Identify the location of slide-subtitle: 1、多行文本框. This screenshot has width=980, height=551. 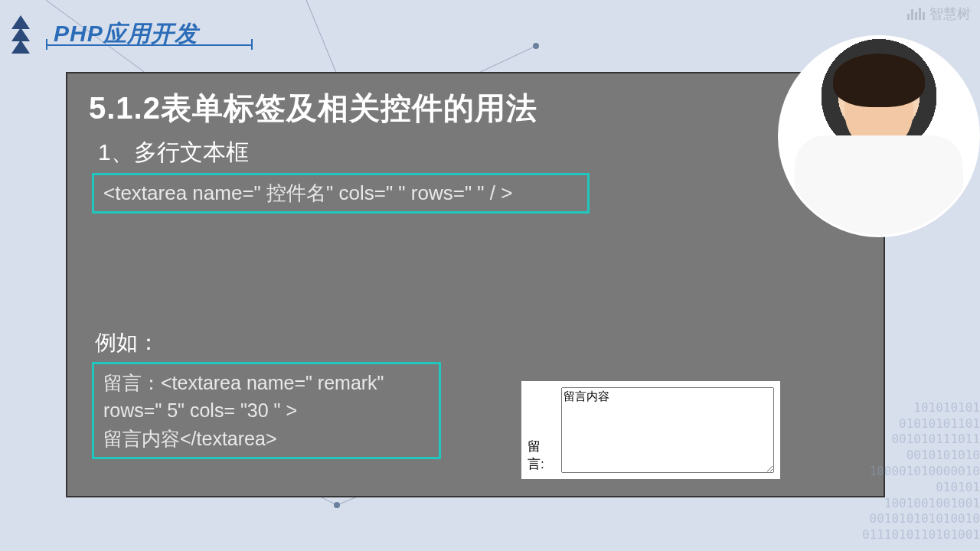
(480, 153).